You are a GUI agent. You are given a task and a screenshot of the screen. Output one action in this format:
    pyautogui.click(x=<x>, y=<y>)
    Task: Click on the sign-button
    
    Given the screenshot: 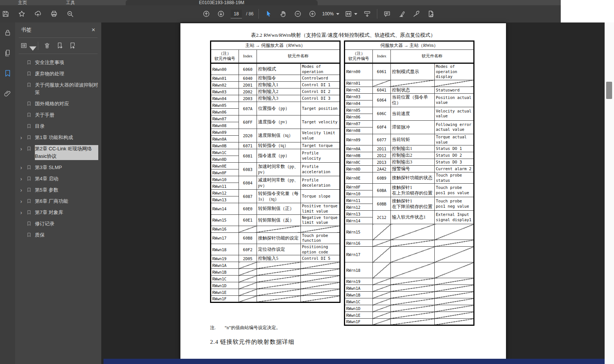 What is the action you would take?
    pyautogui.click(x=416, y=14)
    